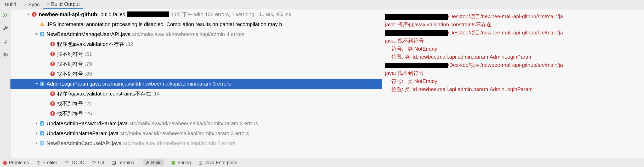  I want to click on file-errs: 4 errors, so click(235, 34).